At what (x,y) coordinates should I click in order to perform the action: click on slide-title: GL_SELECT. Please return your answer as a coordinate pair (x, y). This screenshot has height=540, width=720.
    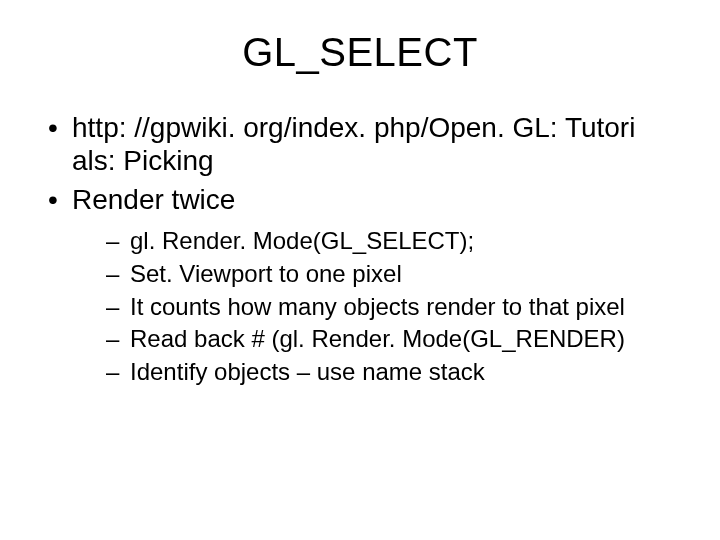
    Looking at the image, I should click on (360, 52).